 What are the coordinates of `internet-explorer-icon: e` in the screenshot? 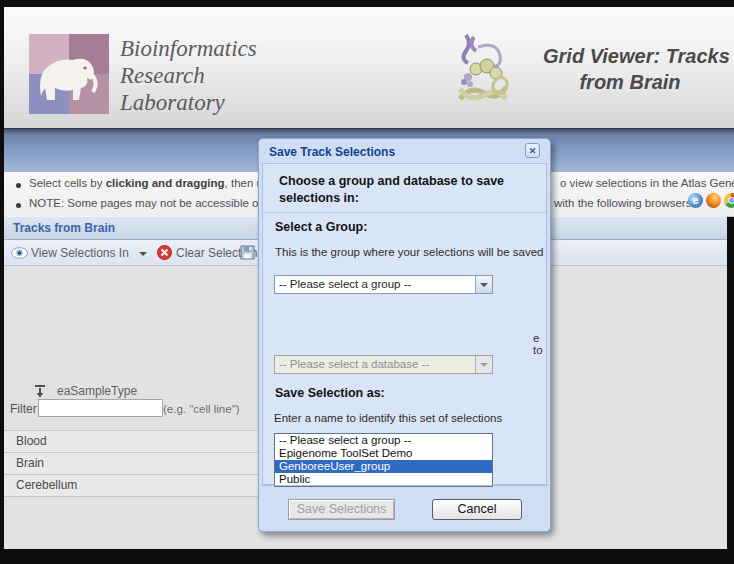 It's located at (696, 200).